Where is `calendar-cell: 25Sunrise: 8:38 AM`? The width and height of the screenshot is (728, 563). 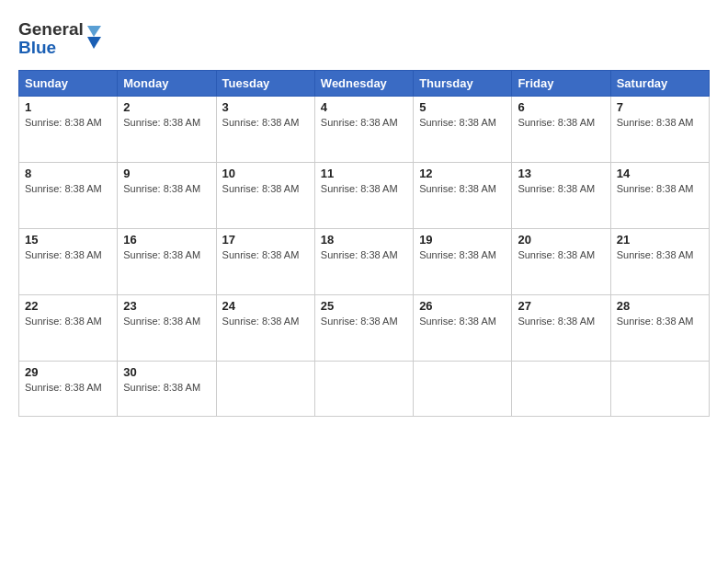 calendar-cell: 25Sunrise: 8:38 AM is located at coordinates (364, 328).